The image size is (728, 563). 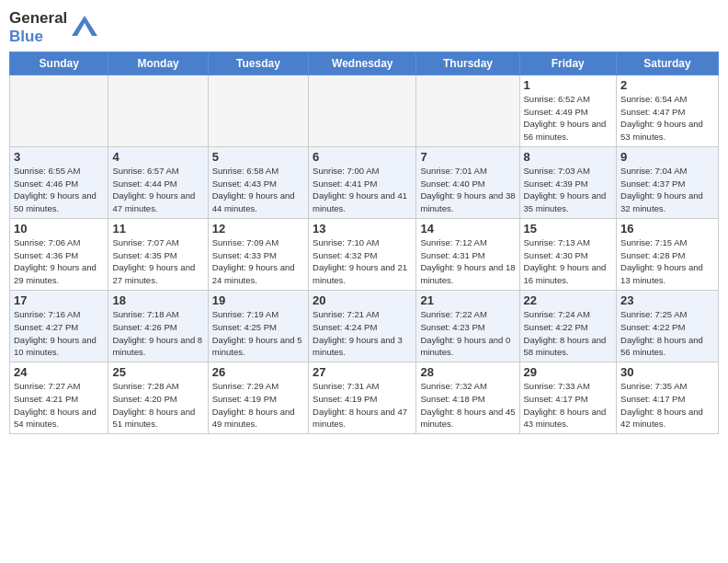 I want to click on calendar-day: 11Sunrise: 7:07 AMSunset: 4:35 PMDayligh…, so click(x=158, y=254).